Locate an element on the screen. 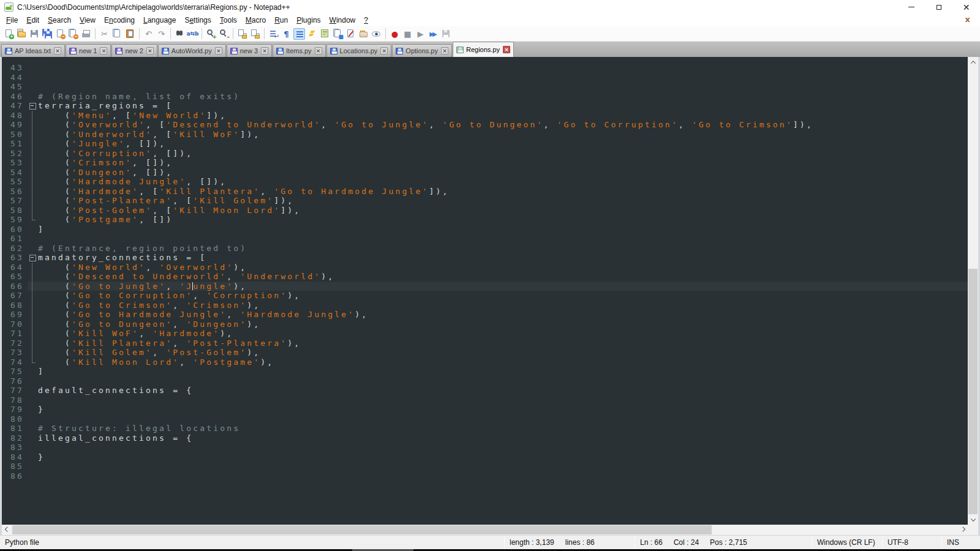  menubar-close-document-icon: x is located at coordinates (968, 20).